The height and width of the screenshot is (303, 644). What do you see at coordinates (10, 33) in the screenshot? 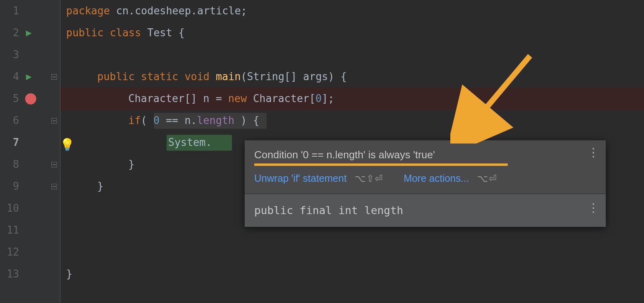
I see `line-number: 2` at bounding box center [10, 33].